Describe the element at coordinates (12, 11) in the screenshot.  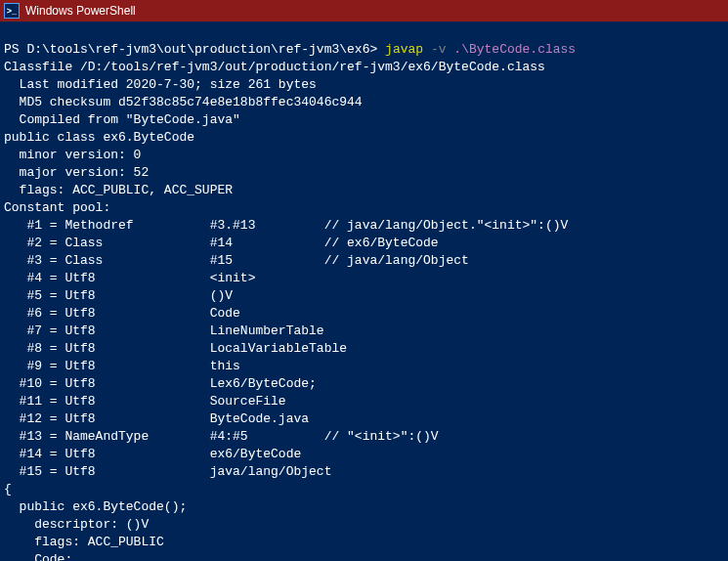
I see `powershell-icon: >_` at that location.